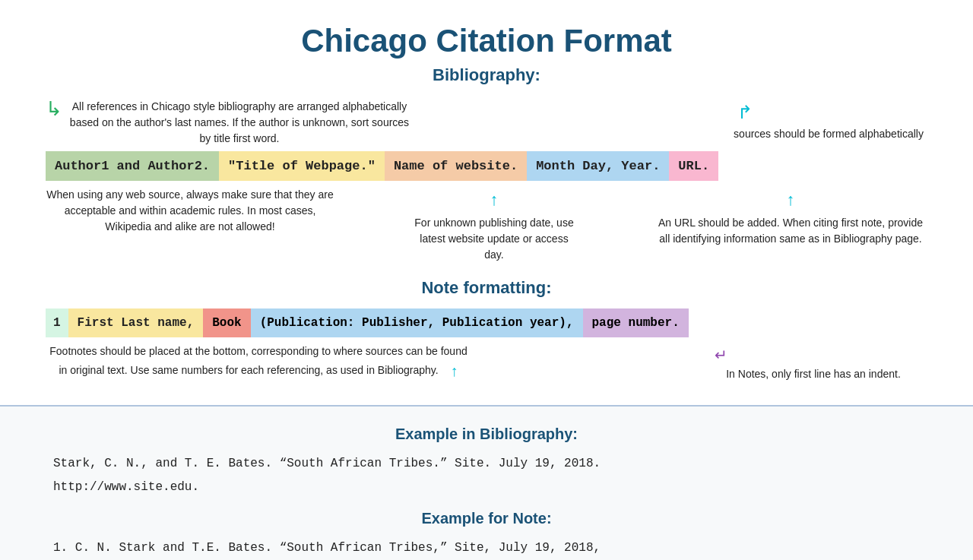  Describe the element at coordinates (190, 210) in the screenshot. I see `ann-bottom-left-text: When using any web source, always make s…` at that location.